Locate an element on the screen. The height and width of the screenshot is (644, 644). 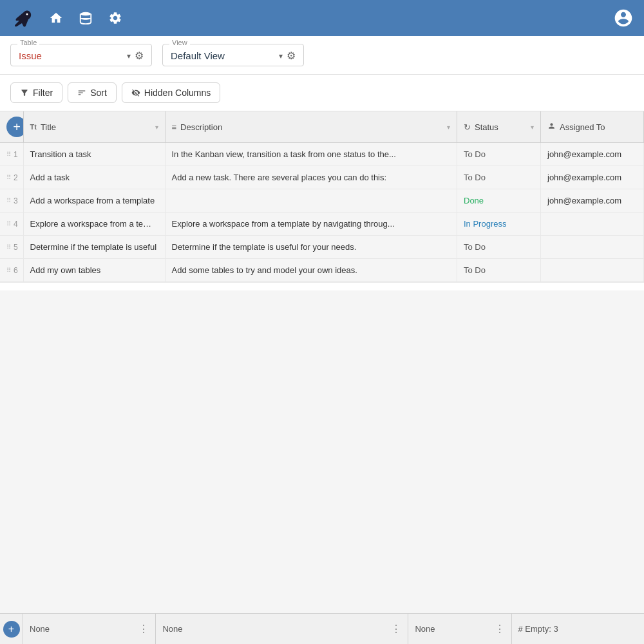
add-row-header: + is located at coordinates (12, 128).